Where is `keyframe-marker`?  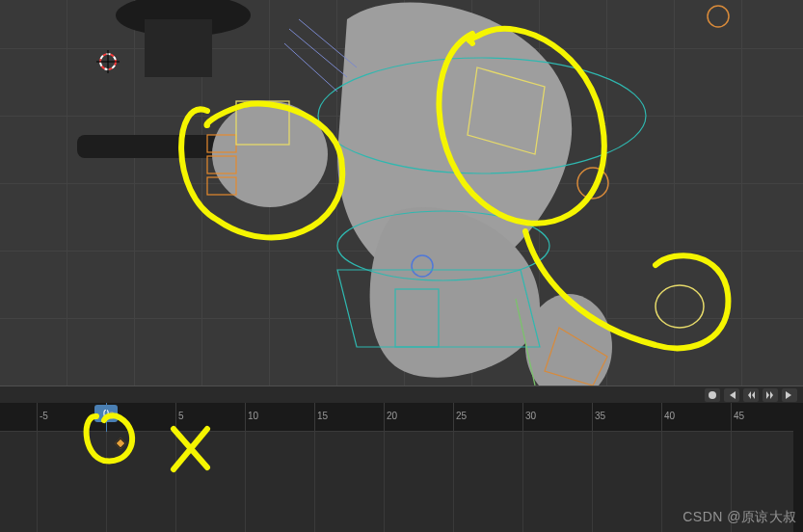
keyframe-marker is located at coordinates (120, 443).